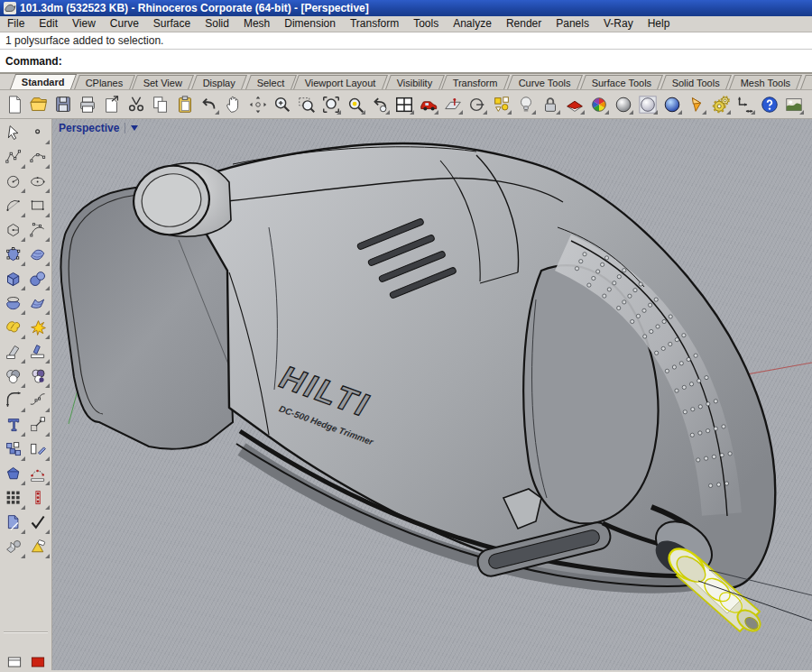 The height and width of the screenshot is (672, 812). Describe the element at coordinates (49, 23) in the screenshot. I see `menu-edit: Edit` at that location.